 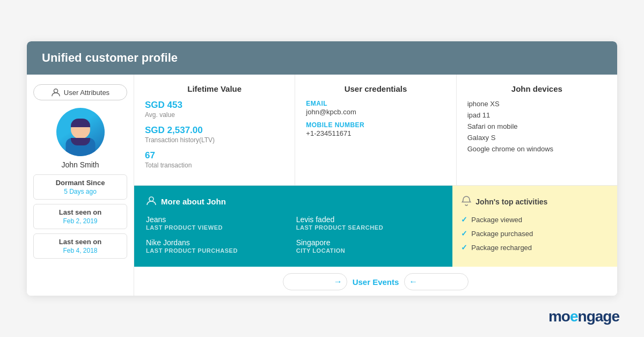 What do you see at coordinates (584, 317) in the screenshot?
I see `logo-area: moengage` at bounding box center [584, 317].